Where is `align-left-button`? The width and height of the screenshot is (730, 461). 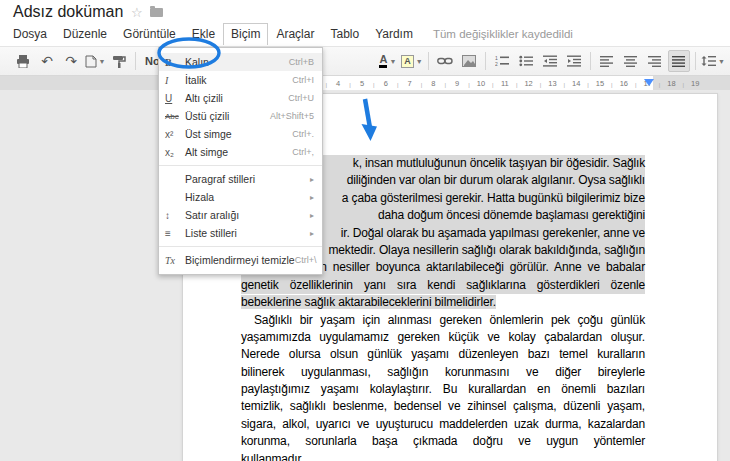 align-left-button is located at coordinates (607, 61).